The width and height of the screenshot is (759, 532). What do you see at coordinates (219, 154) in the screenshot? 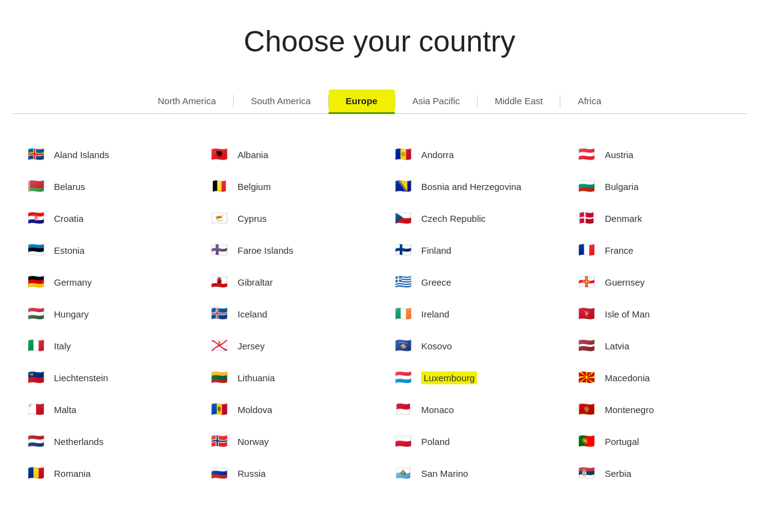
I see `flag-icon: 🇦🇱` at bounding box center [219, 154].